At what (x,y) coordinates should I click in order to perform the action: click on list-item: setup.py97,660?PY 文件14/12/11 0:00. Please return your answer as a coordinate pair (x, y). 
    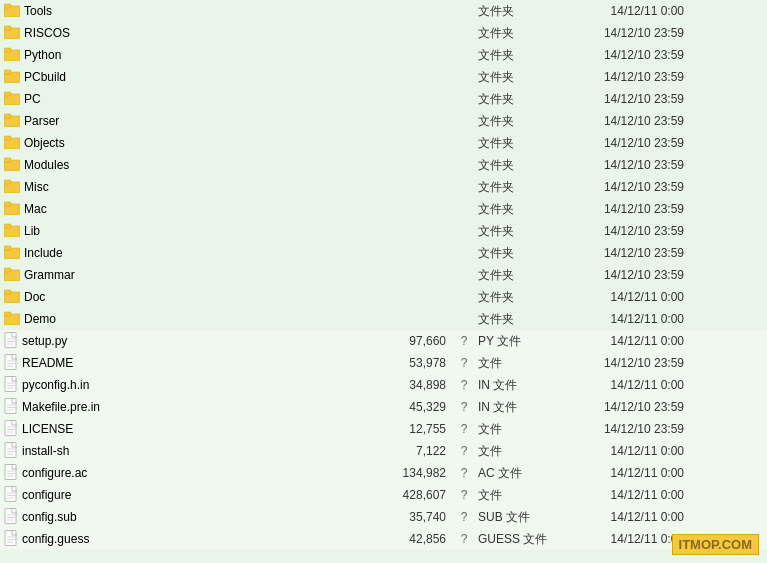
    Looking at the image, I should click on (384, 341).